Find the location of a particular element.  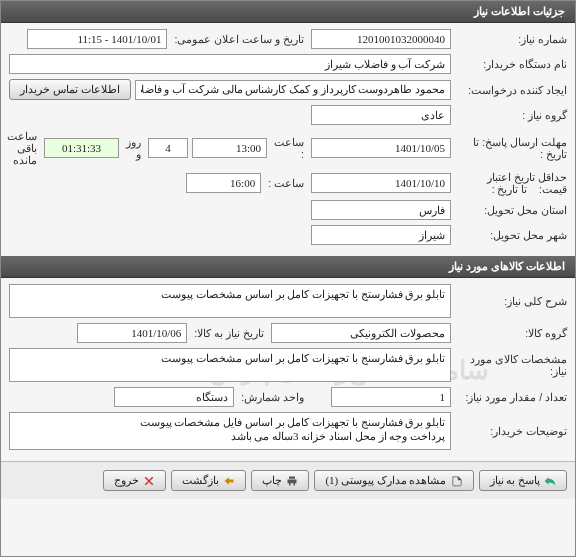

field-unit is located at coordinates (174, 397).